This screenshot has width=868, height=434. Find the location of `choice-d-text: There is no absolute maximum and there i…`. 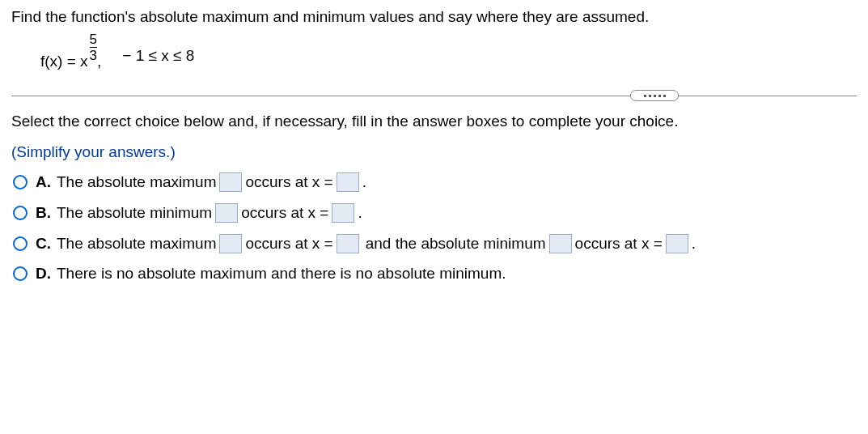

choice-d-text: There is no absolute maximum and there i… is located at coordinates (282, 274).